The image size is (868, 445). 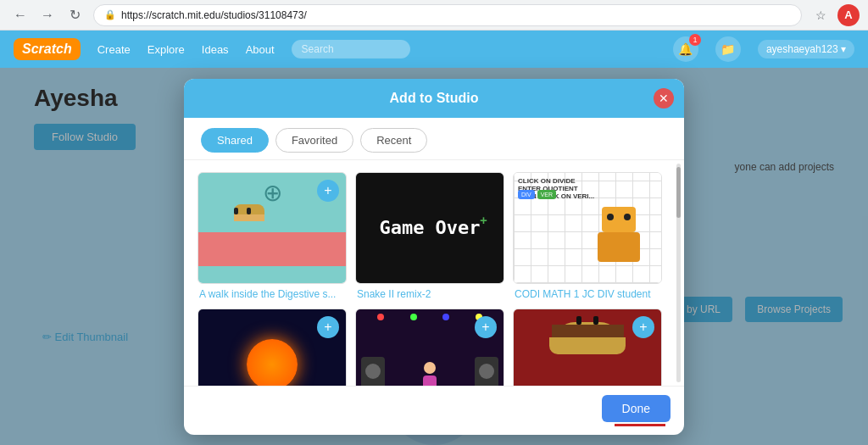 I want to click on project-title: CODI MATH 1 JC DIV student, so click(x=587, y=294).